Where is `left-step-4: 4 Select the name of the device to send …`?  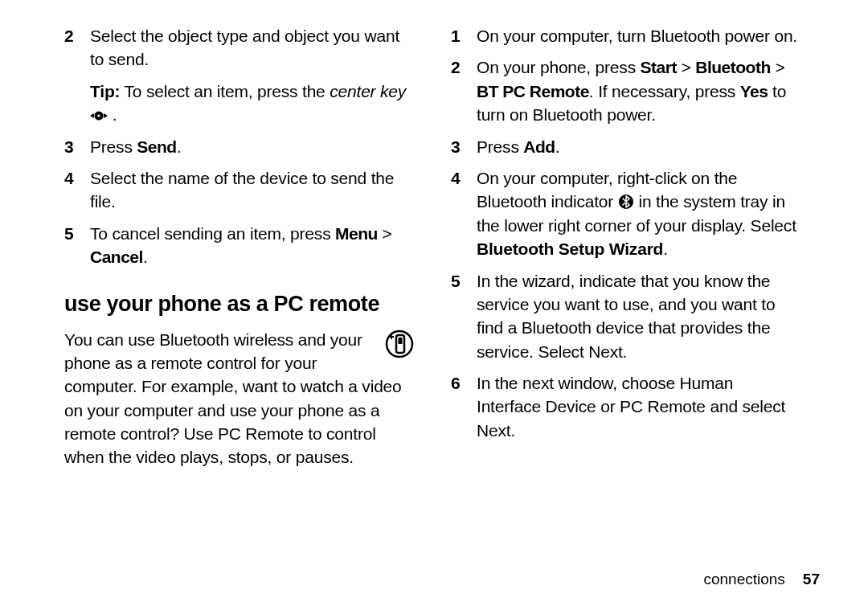
left-step-4: 4 Select the name of the device to send … is located at coordinates (240, 190).